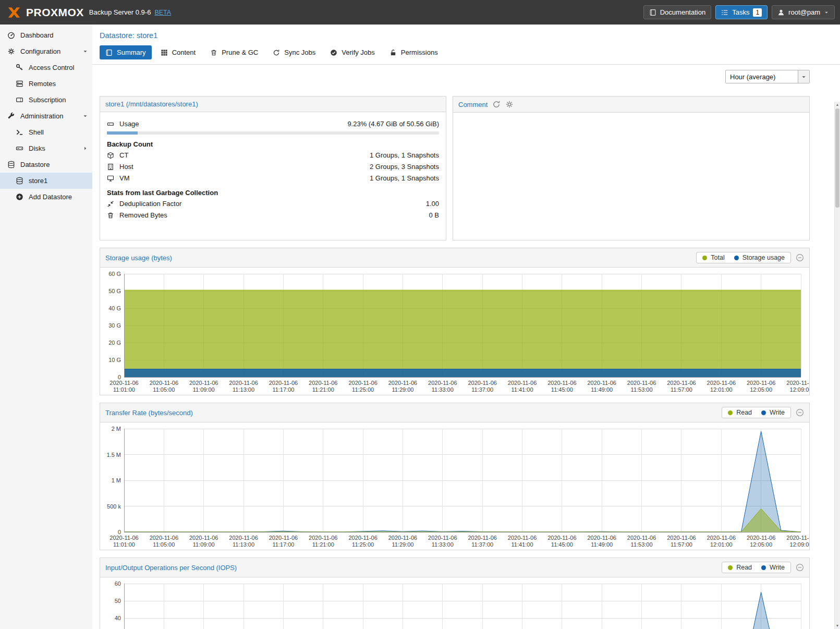 The image size is (840, 629). I want to click on svg-text: 50 G, so click(115, 291).